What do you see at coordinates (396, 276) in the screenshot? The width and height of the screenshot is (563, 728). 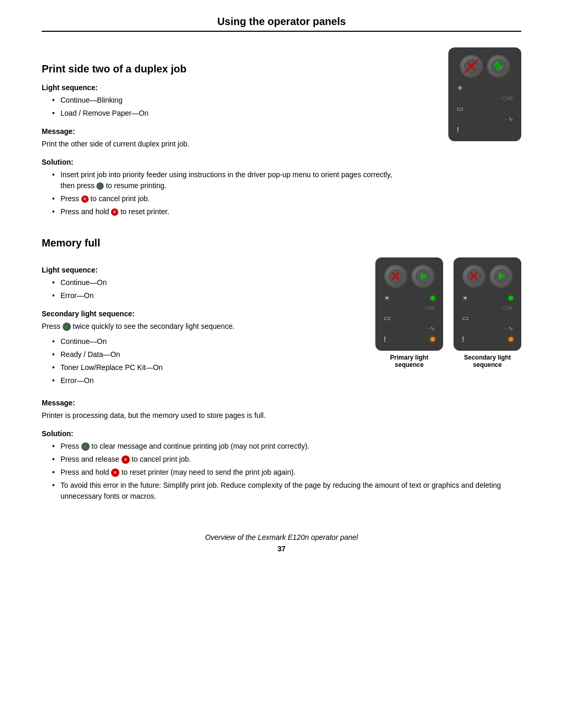 I see `primary-cancel-btn` at bounding box center [396, 276].